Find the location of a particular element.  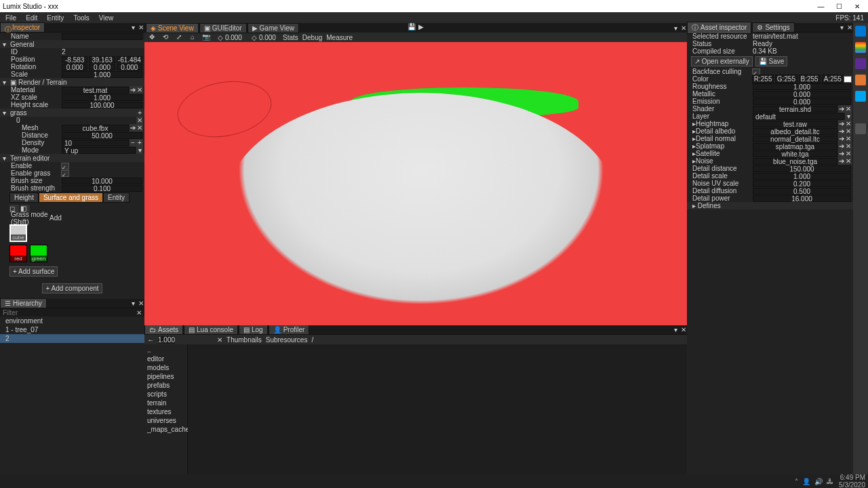

tex-normal: normal_detail.ltc is located at coordinates (795, 139).